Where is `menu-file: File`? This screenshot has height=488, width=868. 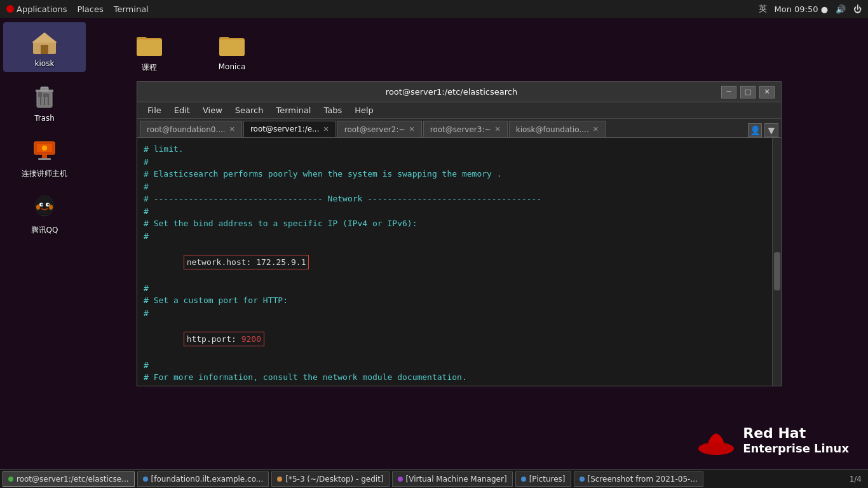 menu-file: File is located at coordinates (154, 111).